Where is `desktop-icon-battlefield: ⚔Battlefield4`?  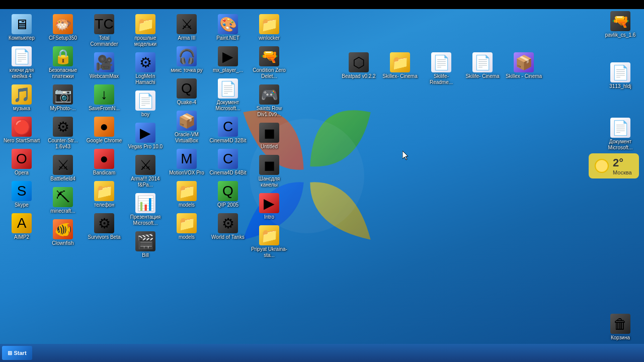 desktop-icon-battlefield: ⚔Battlefield4 is located at coordinates (63, 168).